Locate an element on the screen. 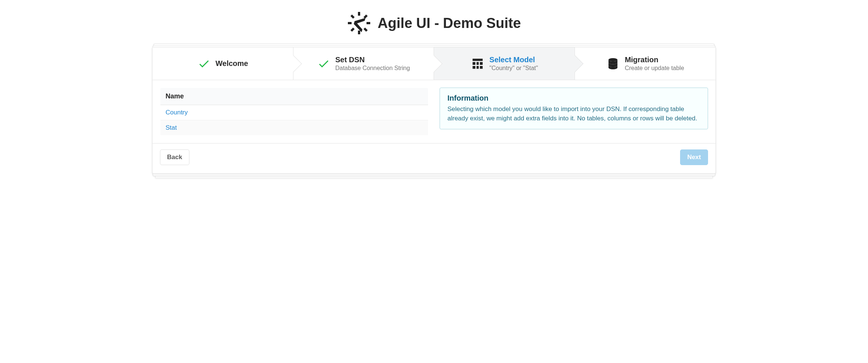 This screenshot has height=363, width=868. next-button: Next is located at coordinates (694, 157).